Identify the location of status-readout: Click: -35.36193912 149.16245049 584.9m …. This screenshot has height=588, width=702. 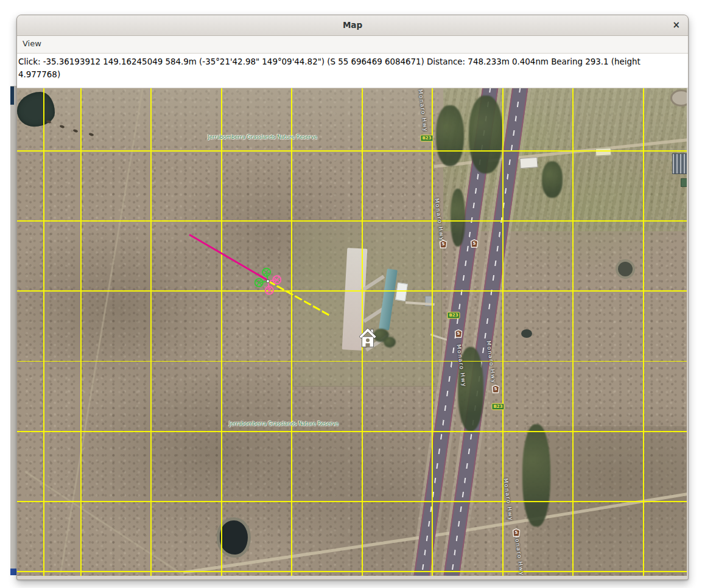
(353, 71).